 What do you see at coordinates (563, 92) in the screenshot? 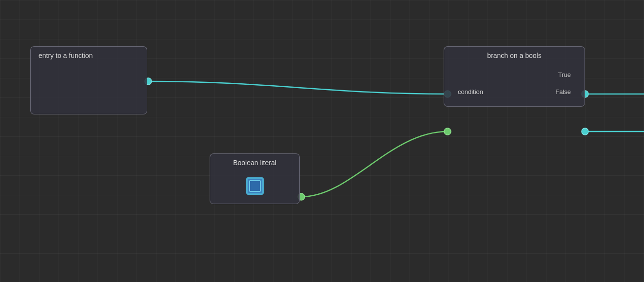
I see `branch-false-label: False` at bounding box center [563, 92].